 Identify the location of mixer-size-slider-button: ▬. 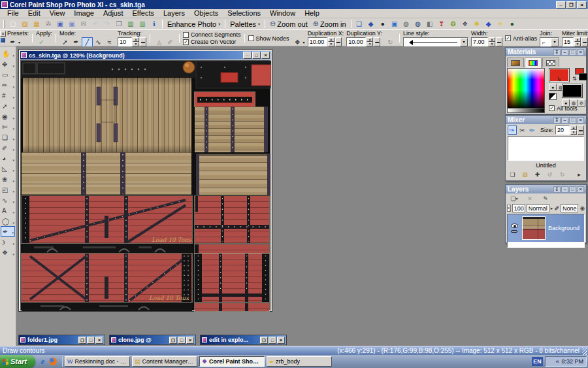
(581, 130).